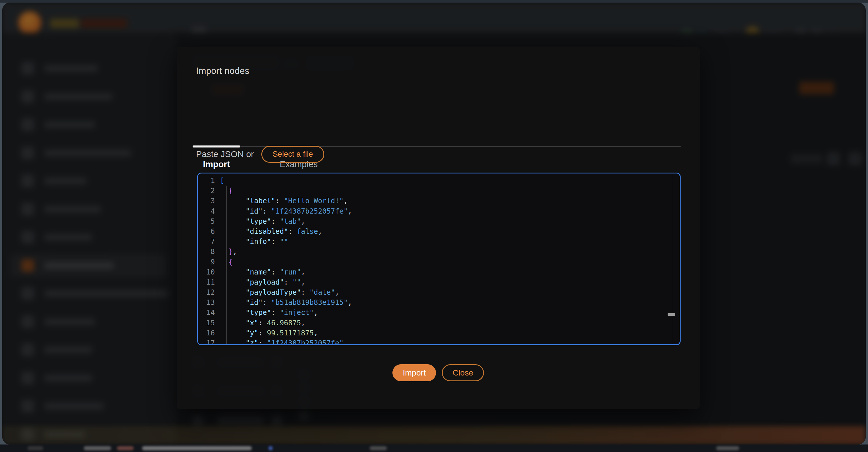 This screenshot has width=868, height=452. I want to click on code-line: 4 "id": "1f24387b252057fe",, so click(439, 211).